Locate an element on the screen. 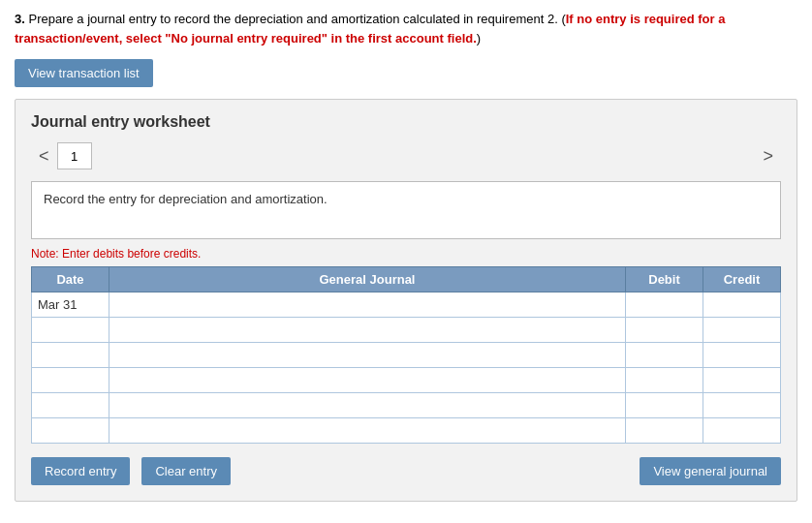  col-header-journal: General Journal is located at coordinates (368, 280).